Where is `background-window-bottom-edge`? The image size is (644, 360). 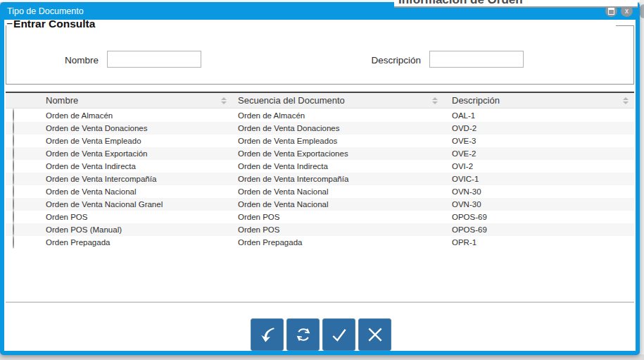 background-window-bottom-edge is located at coordinates (322, 358).